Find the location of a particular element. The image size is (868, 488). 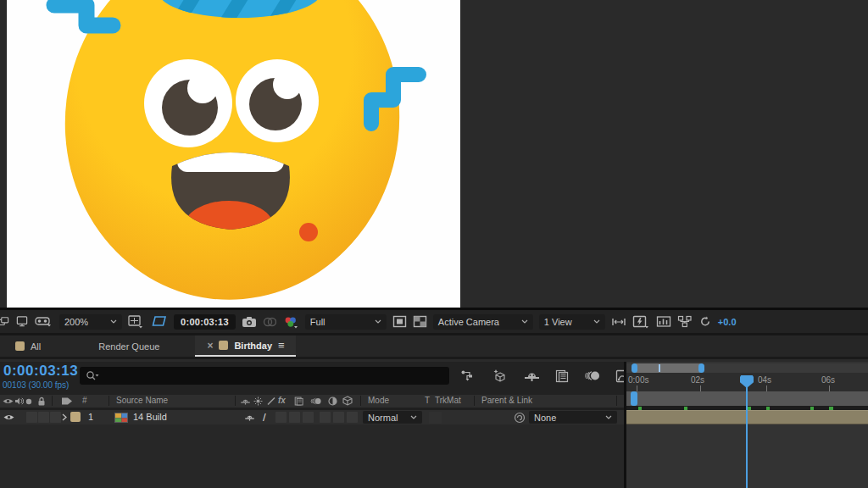

fx-toggle-cell is located at coordinates (281, 417).